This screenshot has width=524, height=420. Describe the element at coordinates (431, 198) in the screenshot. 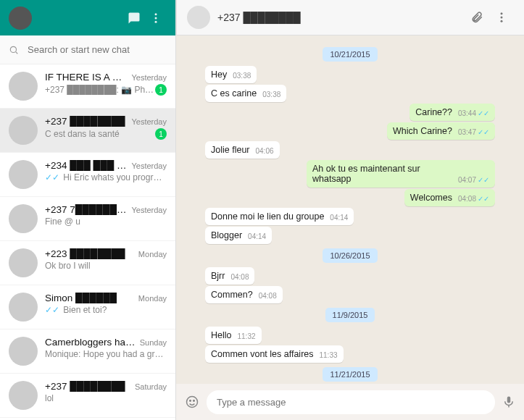

I see `message-text: Welcomes` at that location.